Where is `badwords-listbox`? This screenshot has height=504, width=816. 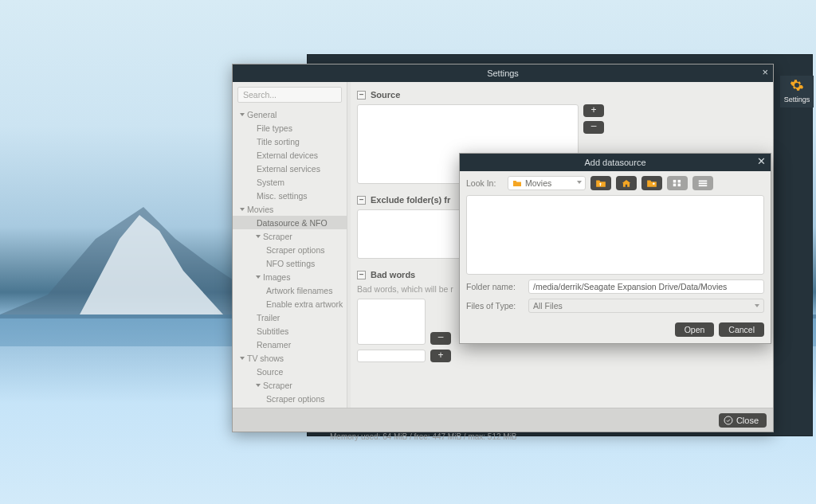
badwords-listbox is located at coordinates (391, 322).